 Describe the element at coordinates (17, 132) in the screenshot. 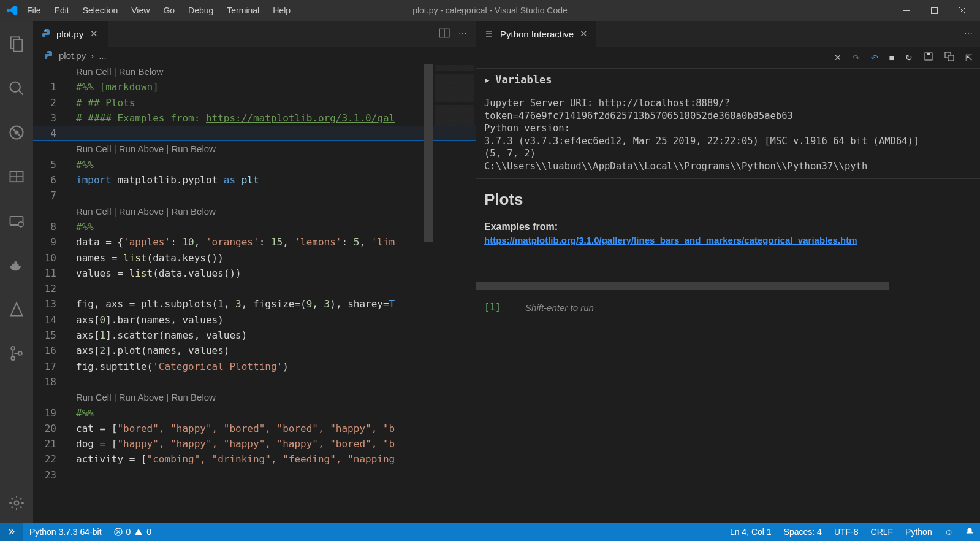

I see `debug-icon` at that location.